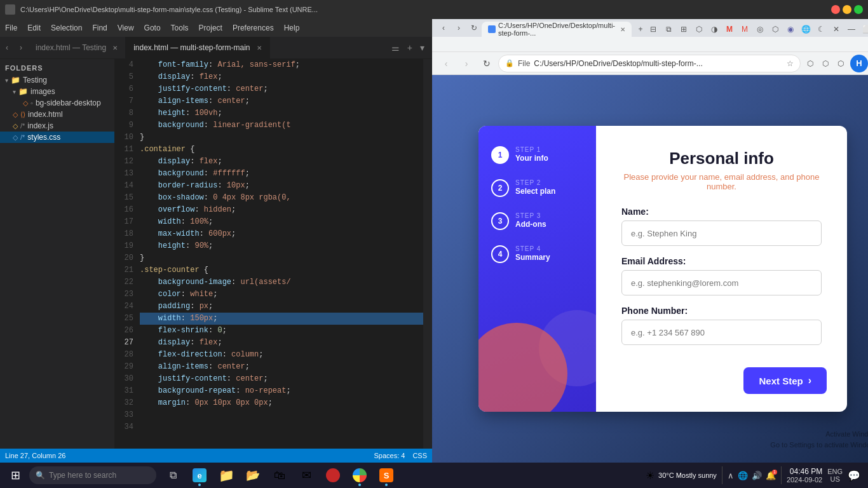  I want to click on browser-minimize-win-icon: —, so click(851, 29).